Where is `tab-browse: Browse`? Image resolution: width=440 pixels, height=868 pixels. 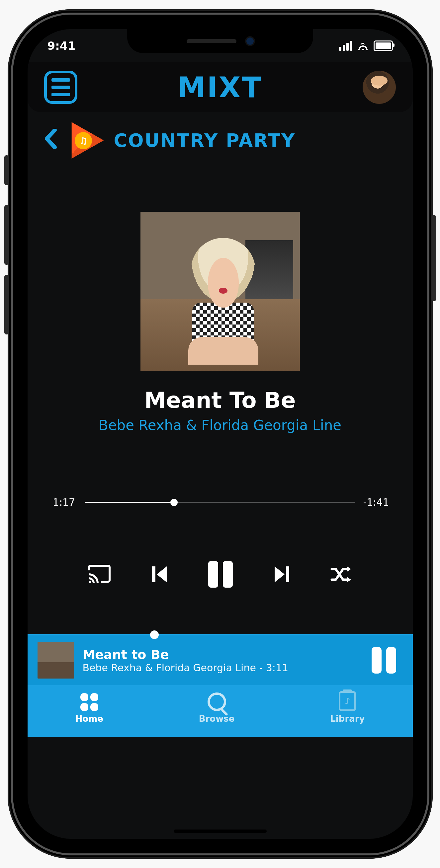
tab-browse: Browse is located at coordinates (217, 708).